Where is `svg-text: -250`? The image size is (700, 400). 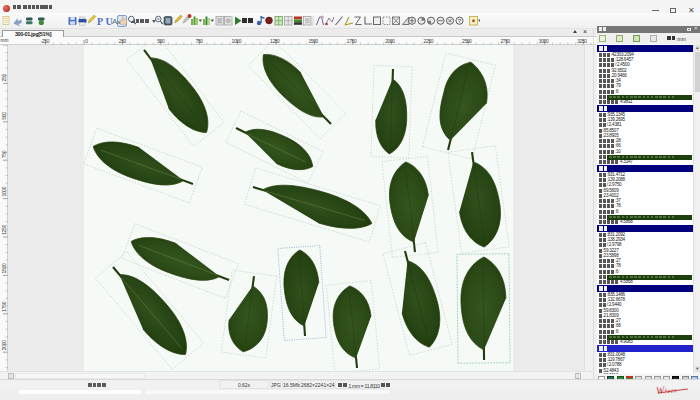
svg-text: -250 is located at coordinates (46, 42).